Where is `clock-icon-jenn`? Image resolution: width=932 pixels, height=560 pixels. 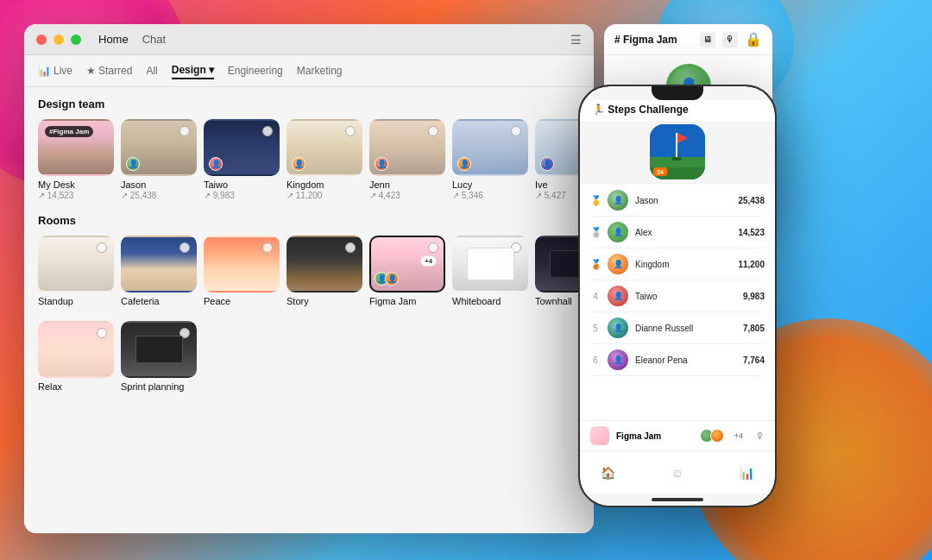 clock-icon-jenn is located at coordinates (433, 131).